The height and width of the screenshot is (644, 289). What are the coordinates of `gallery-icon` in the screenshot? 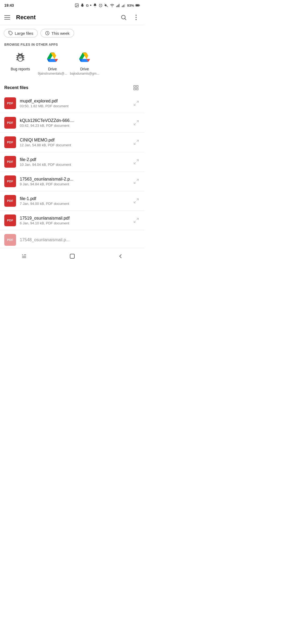 It's located at (77, 5).